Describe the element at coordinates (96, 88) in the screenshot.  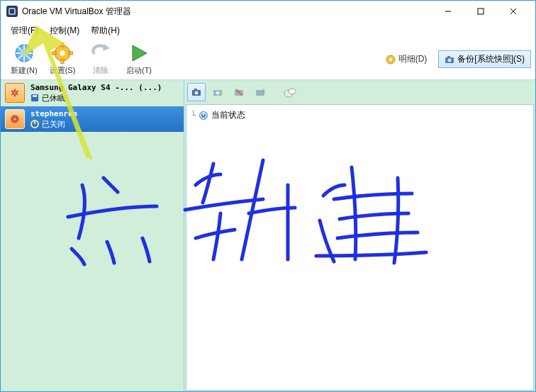
I see `vm-name: Samsung Galaxy S4 -... (...)` at that location.